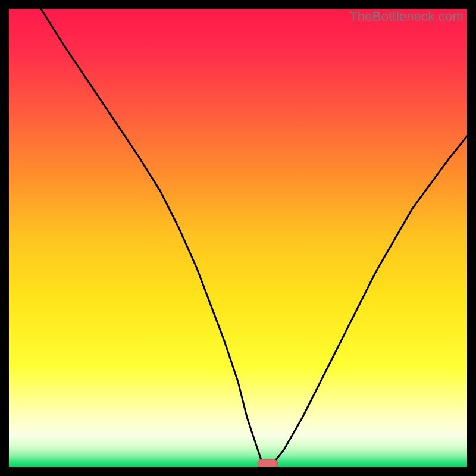  What do you see at coordinates (268, 463) in the screenshot?
I see `optimal-marker` at bounding box center [268, 463].